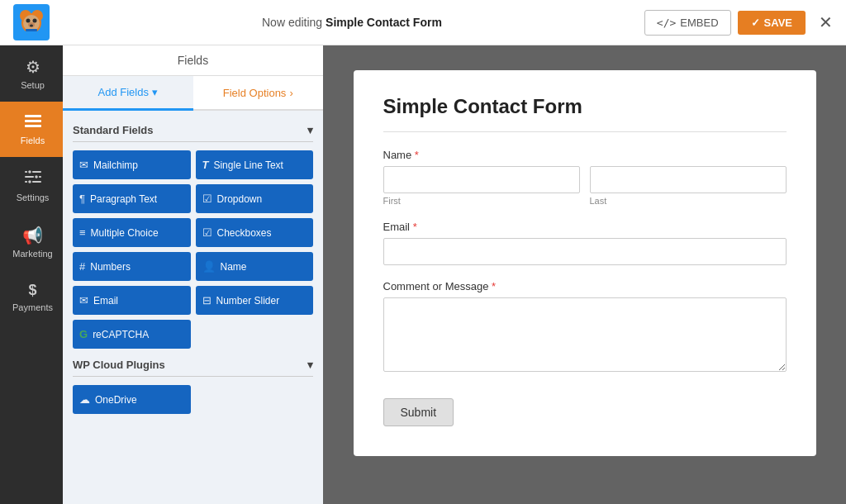 The height and width of the screenshot is (504, 846). I want to click on standard-fields-header: Standard Fields ▾, so click(193, 133).